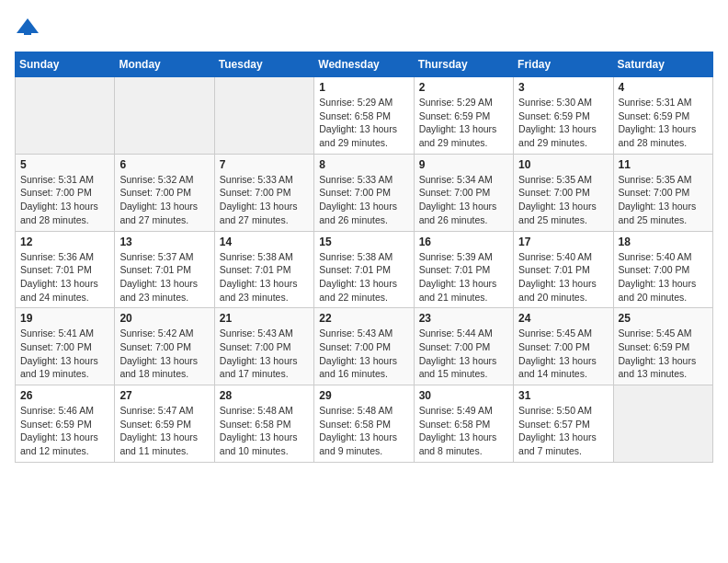 This screenshot has height=563, width=728. I want to click on day-info: Sunrise: 5:39 AM Sunset: 7:01 PM Dayligh…, so click(463, 278).